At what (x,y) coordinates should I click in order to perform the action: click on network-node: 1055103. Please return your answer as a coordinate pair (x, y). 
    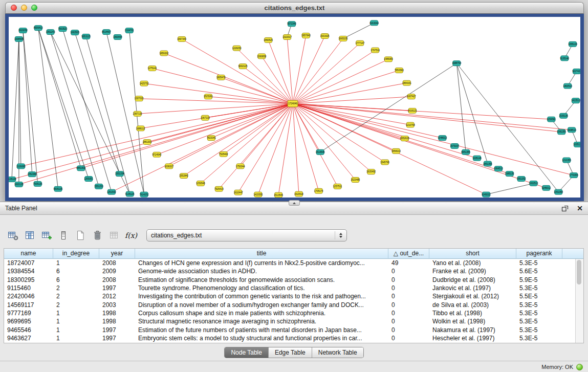
    Looking at the image, I should click on (573, 44).